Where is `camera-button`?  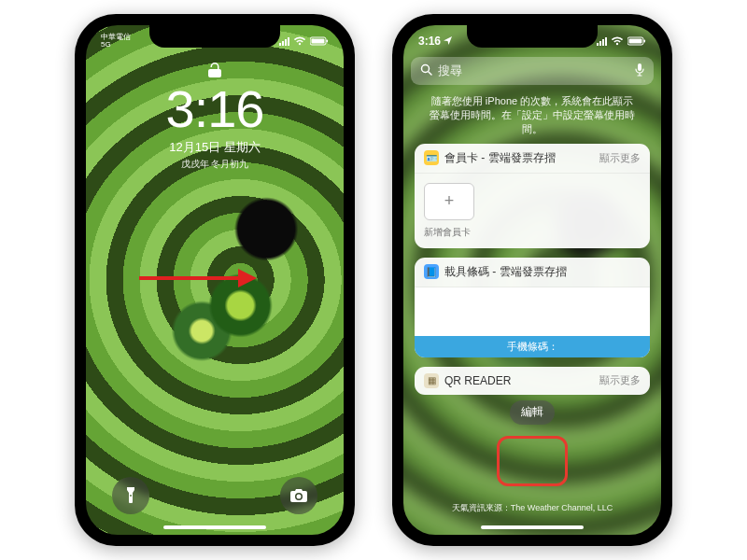
camera-button is located at coordinates (299, 496).